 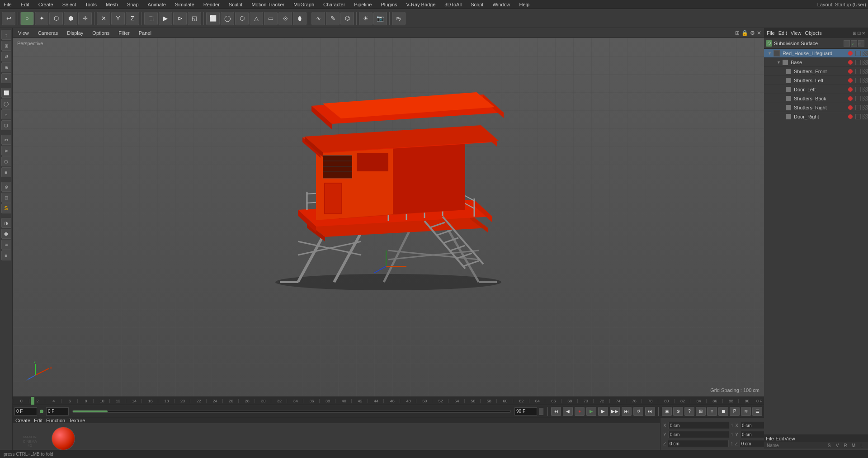 What do you see at coordinates (359, 401) in the screenshot?
I see `tick-42: 42` at bounding box center [359, 401].